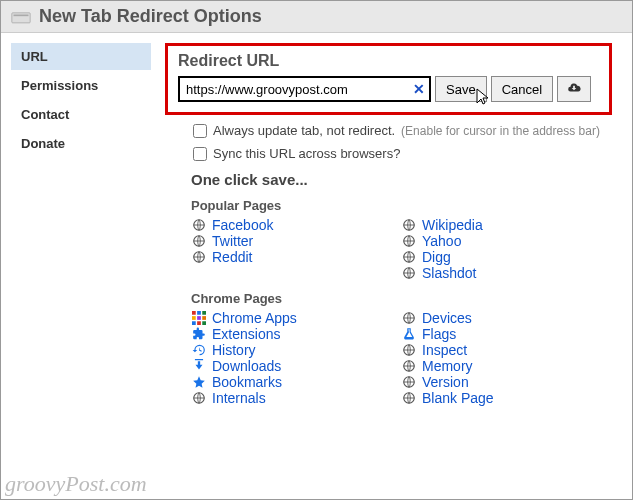 This screenshot has height=500, width=633. Describe the element at coordinates (200, 154) in the screenshot. I see `sync-checkbox` at that location.